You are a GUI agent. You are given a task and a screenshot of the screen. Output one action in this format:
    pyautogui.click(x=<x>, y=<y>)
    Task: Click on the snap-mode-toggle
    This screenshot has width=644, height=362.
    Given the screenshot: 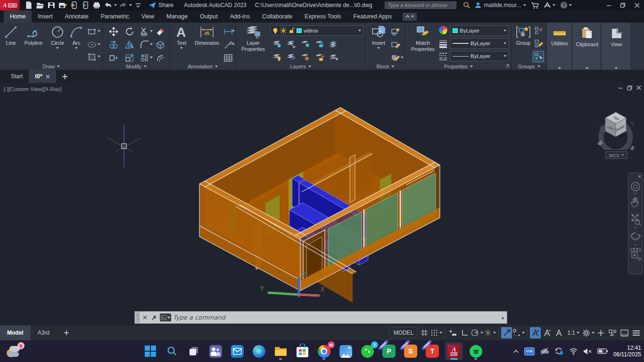 What is the action you would take?
    pyautogui.click(x=437, y=333)
    